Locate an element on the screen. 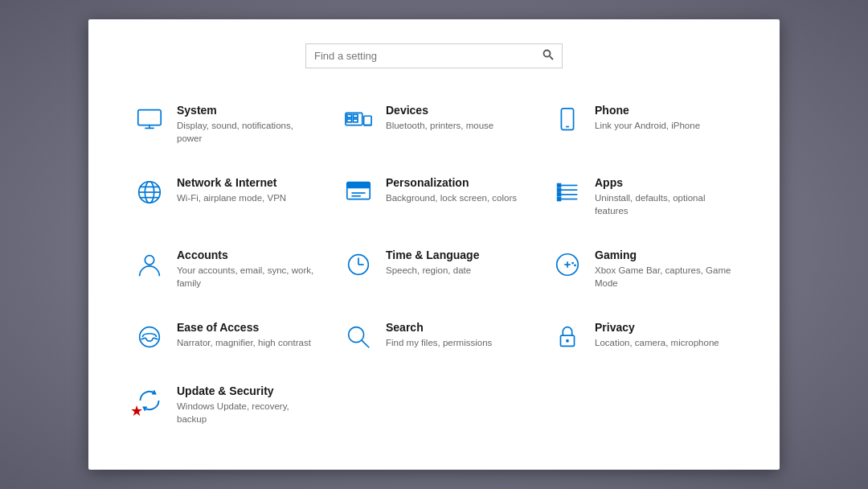 The image size is (868, 489). setting-desc-system: Display, sound, notifications, power is located at coordinates (247, 132).